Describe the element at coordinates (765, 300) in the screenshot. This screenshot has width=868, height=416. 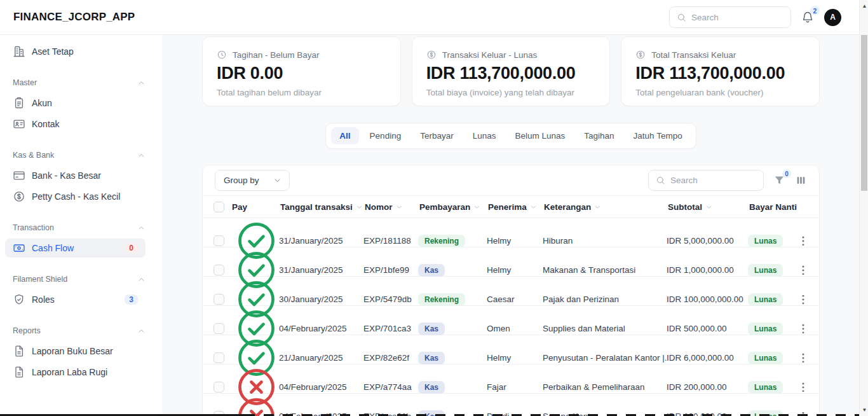
I see `bayar-nanti-badge: Lunas` at that location.